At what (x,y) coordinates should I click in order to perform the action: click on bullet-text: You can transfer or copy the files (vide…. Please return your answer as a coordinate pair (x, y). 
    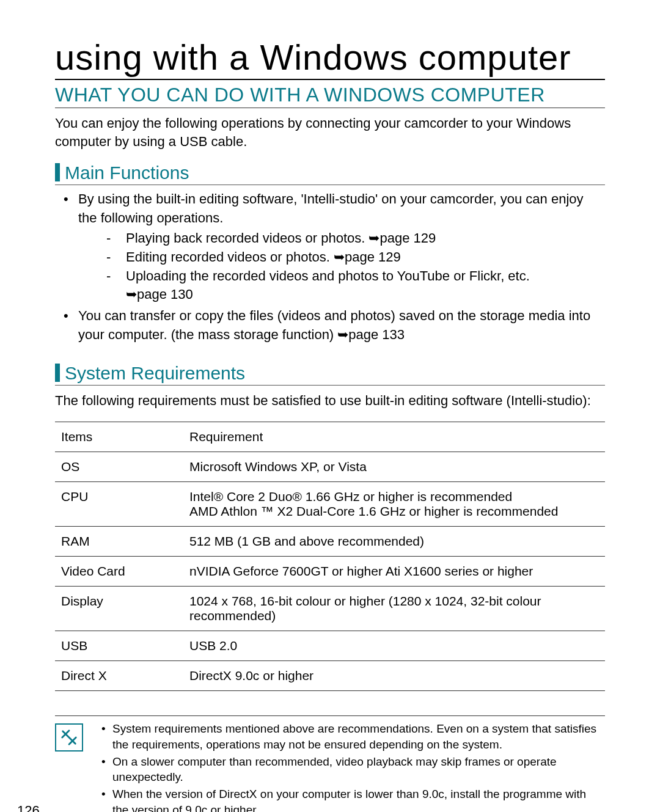
    Looking at the image, I should click on (334, 325).